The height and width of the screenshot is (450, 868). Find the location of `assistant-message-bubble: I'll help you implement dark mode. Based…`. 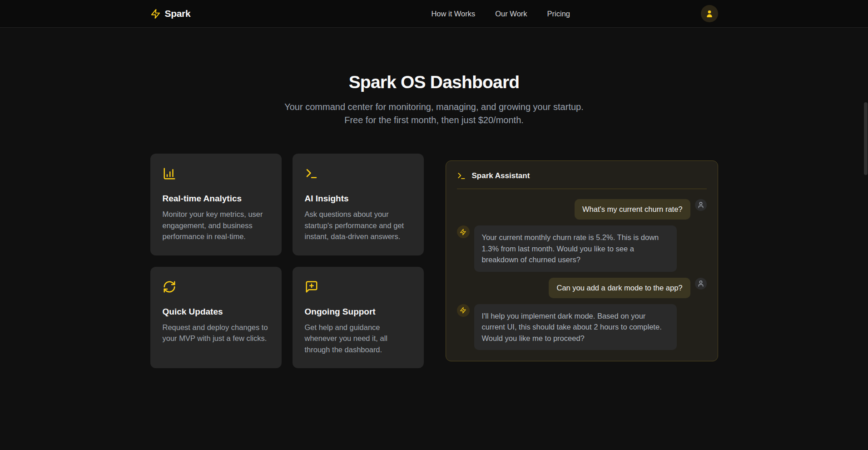

assistant-message-bubble: I'll help you implement dark mode. Based… is located at coordinates (575, 327).